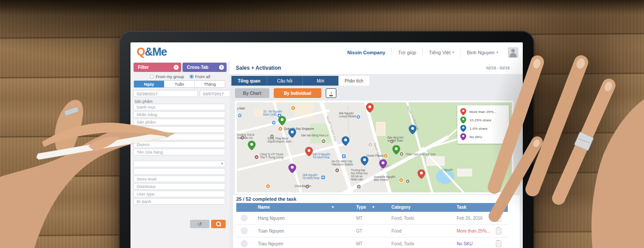  Describe the element at coordinates (441, 53) in the screenshot. I see `nav-language: Tiếng Việt▾` at that location.